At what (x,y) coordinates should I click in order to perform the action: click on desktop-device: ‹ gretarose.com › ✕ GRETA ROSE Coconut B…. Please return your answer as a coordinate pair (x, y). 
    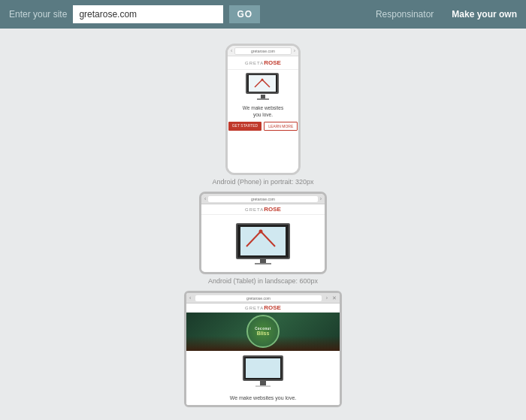
    Looking at the image, I should click on (263, 349).